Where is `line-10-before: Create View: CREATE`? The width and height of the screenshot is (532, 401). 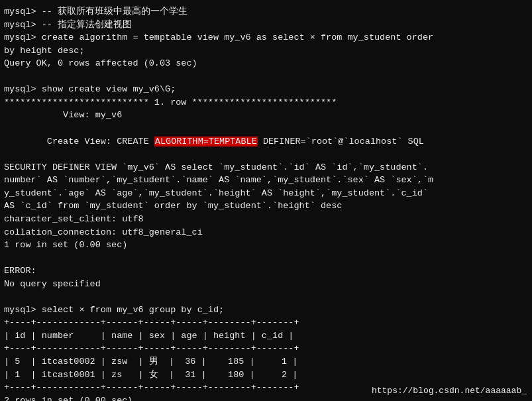
line-10-before: Create View: CREATE is located at coordinates (89, 142).